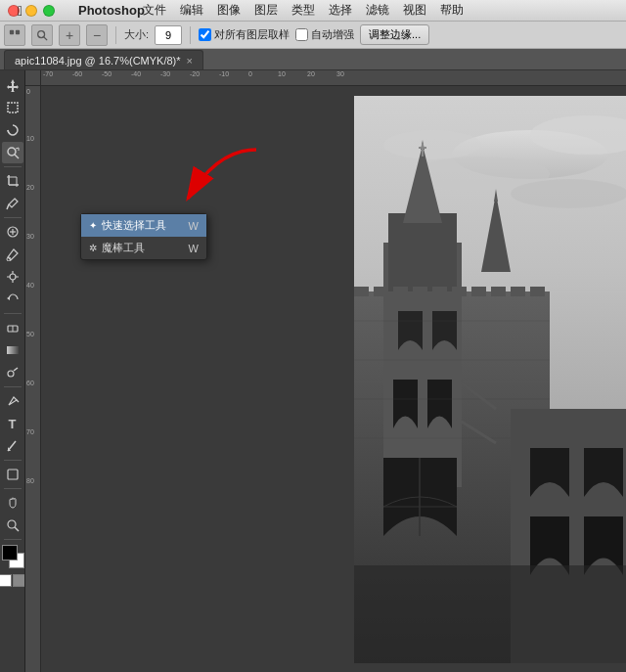  Describe the element at coordinates (303, 10) in the screenshot. I see `menu-type: 类型` at that location.